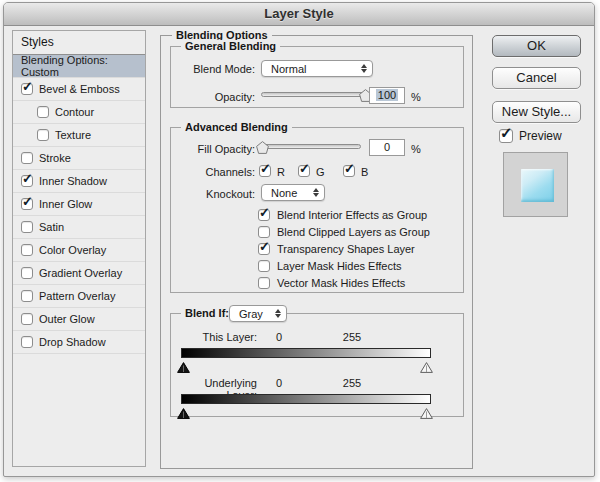 The width and height of the screenshot is (600, 482). I want to click on advanced-option-row: Blend Interior Effects as Group, so click(344, 214).